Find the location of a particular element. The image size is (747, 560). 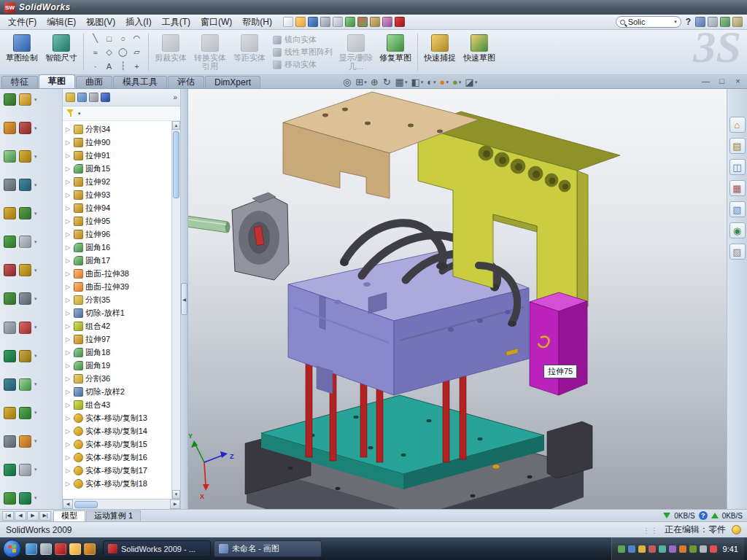

tree-item: 分割35 is located at coordinates (117, 300).